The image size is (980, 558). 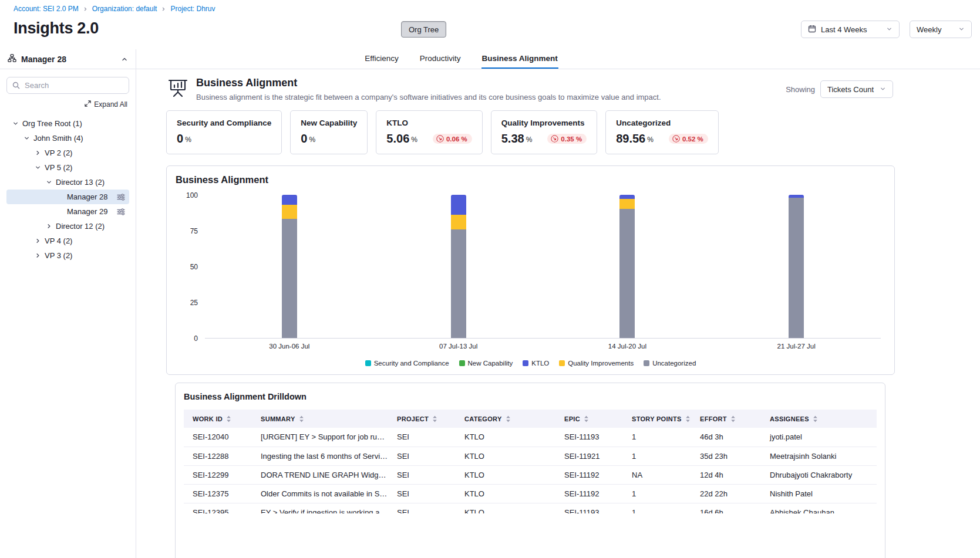 I want to click on stat-delta-badge: 0.06 %, so click(x=452, y=138).